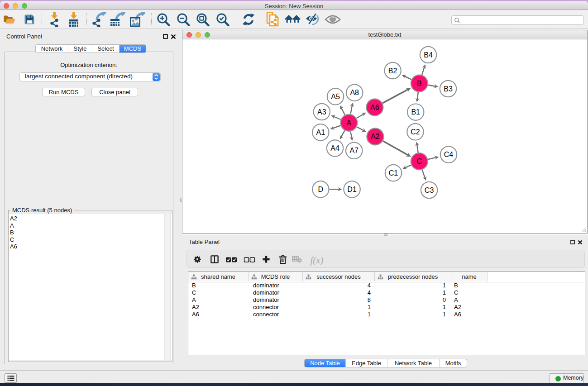 The height and width of the screenshot is (386, 588). What do you see at coordinates (321, 132) in the screenshot?
I see `svg-text: A1` at bounding box center [321, 132].